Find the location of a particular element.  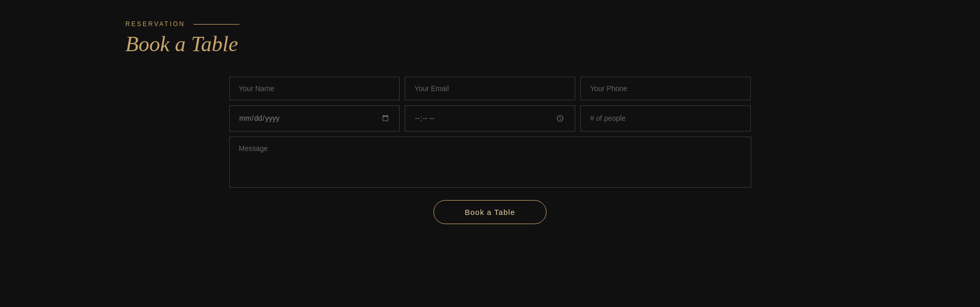

phone-input is located at coordinates (665, 89).